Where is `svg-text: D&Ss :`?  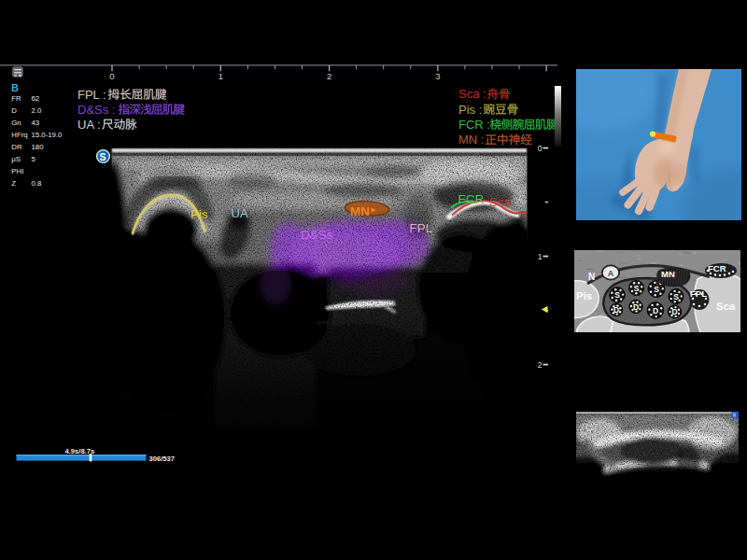 svg-text: D&Ss : is located at coordinates (96, 110).